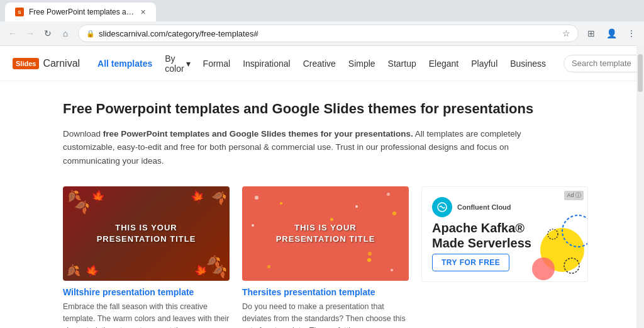  I want to click on page-description: Download free PowerPoint templates and G…, so click(314, 147).